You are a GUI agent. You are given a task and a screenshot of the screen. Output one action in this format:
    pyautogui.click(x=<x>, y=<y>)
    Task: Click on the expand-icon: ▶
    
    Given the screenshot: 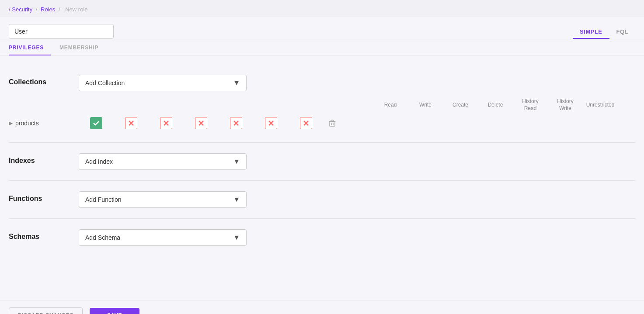 What is the action you would take?
    pyautogui.click(x=10, y=123)
    